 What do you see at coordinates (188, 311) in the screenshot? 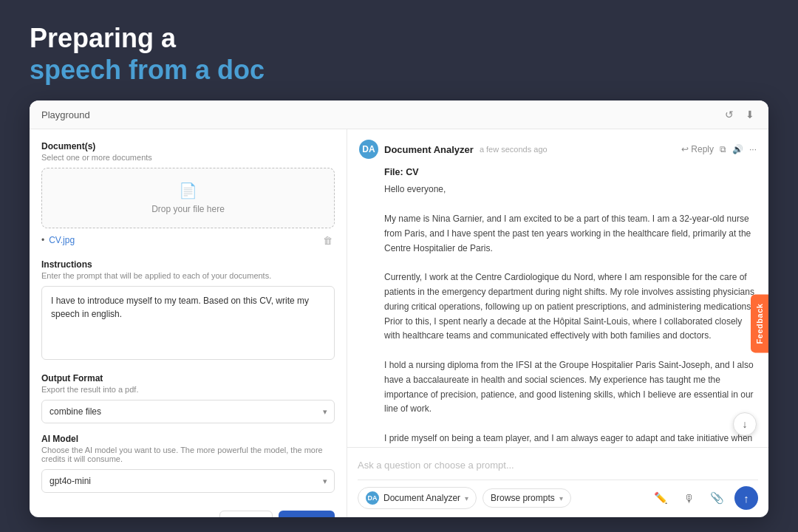
I see `instructions-section: Instructions Enter the prompt that will …` at bounding box center [188, 311].